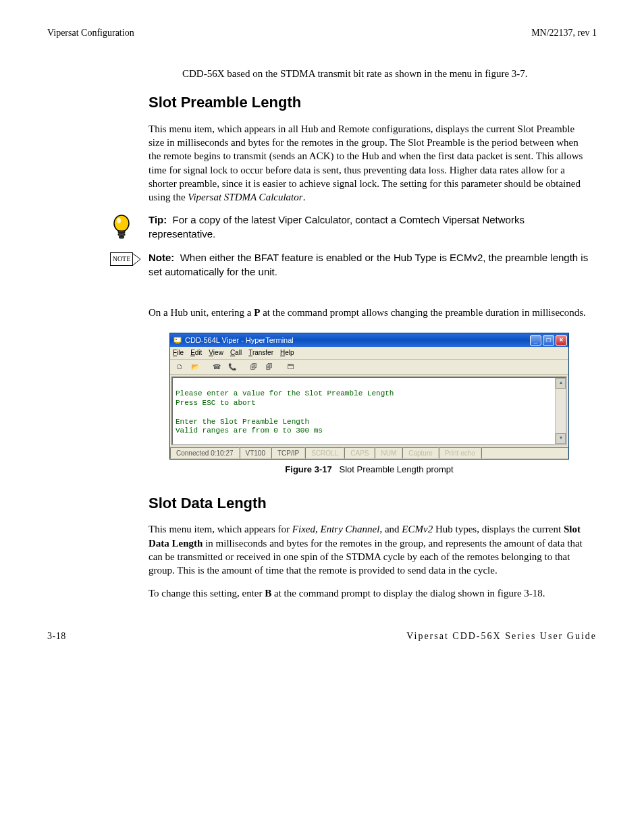 This screenshot has height=828, width=644. I want to click on body-text: ,, so click(318, 529).